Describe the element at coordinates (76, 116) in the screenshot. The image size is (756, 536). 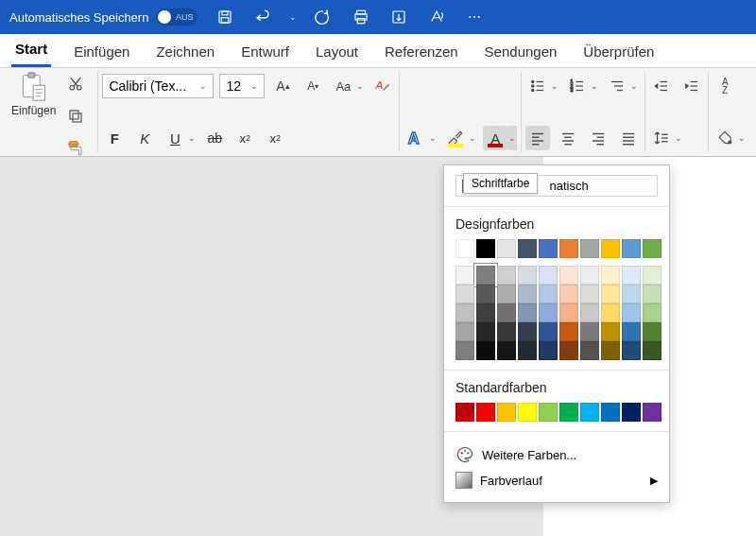
I see `copy-icon` at that location.